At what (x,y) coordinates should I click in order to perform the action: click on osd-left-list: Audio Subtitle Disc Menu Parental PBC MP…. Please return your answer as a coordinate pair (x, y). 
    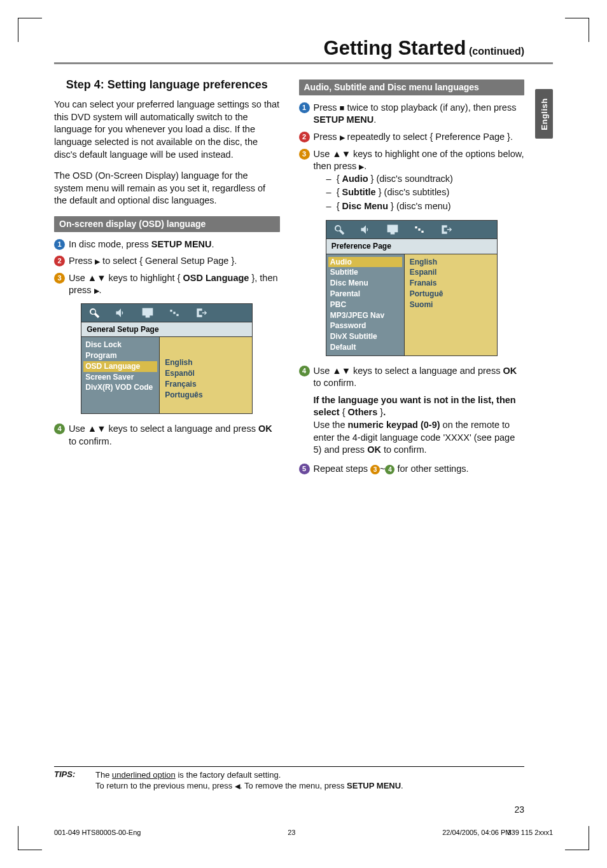
    Looking at the image, I should click on (365, 305).